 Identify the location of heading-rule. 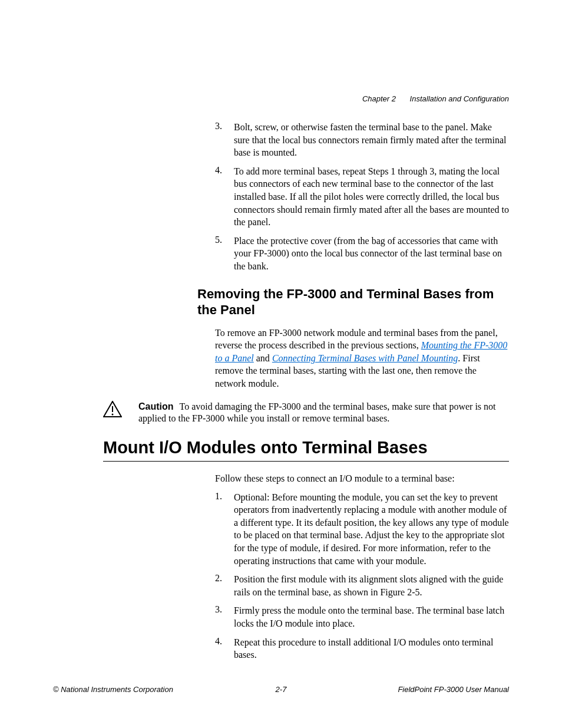
(306, 461).